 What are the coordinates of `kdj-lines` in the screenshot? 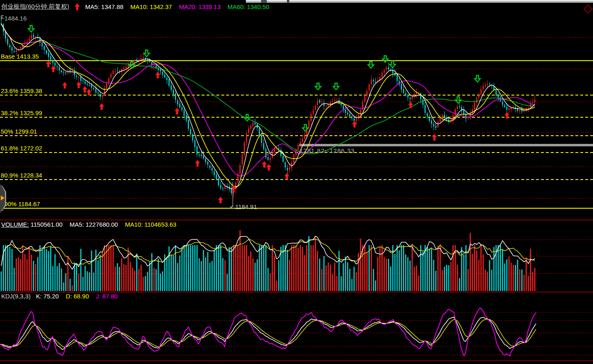 It's located at (268, 332).